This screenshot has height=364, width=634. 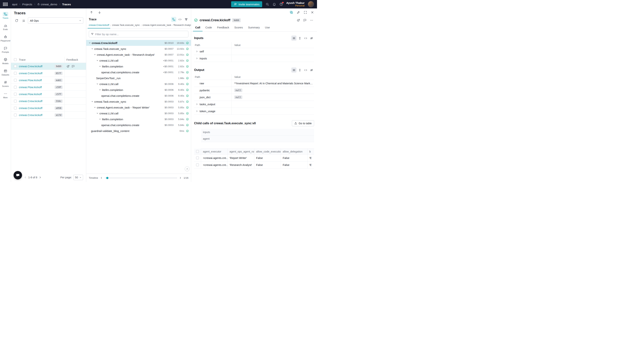 What do you see at coordinates (281, 4) in the screenshot?
I see `help-icon` at bounding box center [281, 4].